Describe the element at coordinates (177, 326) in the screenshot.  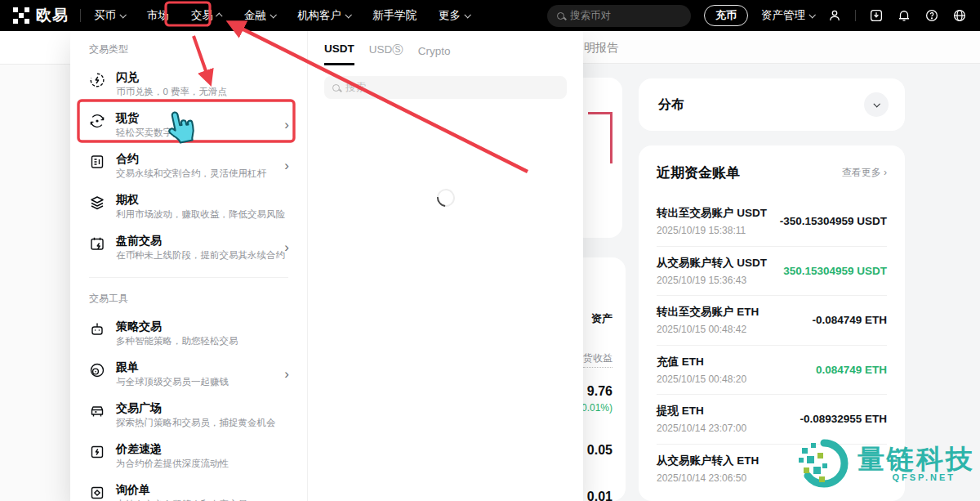
I see `menu-item-title: 策略交易` at that location.